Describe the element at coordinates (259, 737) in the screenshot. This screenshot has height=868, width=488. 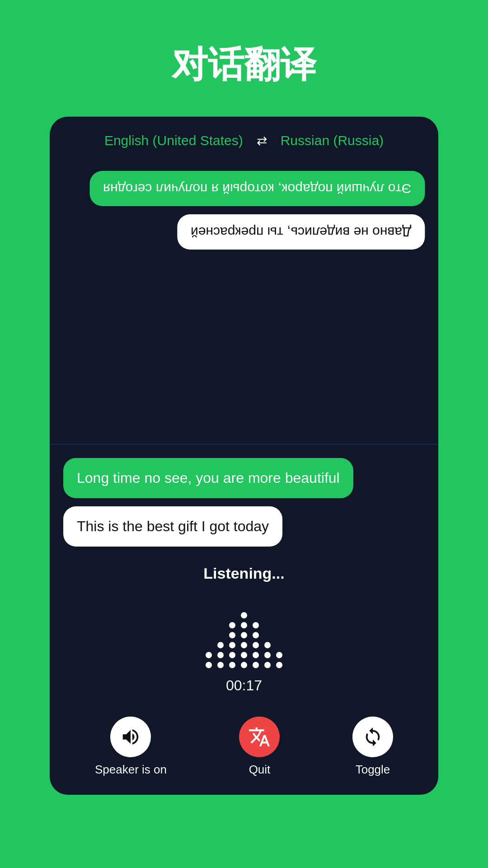
I see `quit-button` at that location.